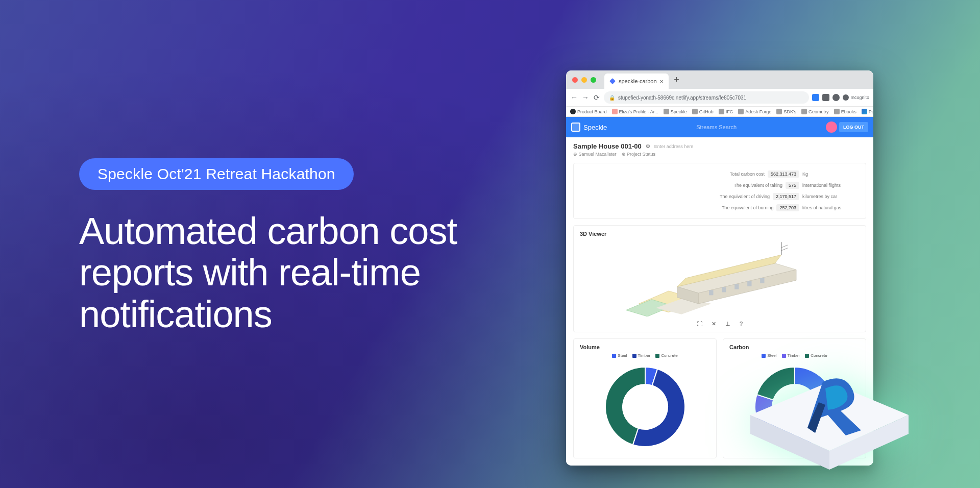 The image size is (980, 488). I want to click on browser-tabbar: speckle-carbon × +, so click(720, 80).